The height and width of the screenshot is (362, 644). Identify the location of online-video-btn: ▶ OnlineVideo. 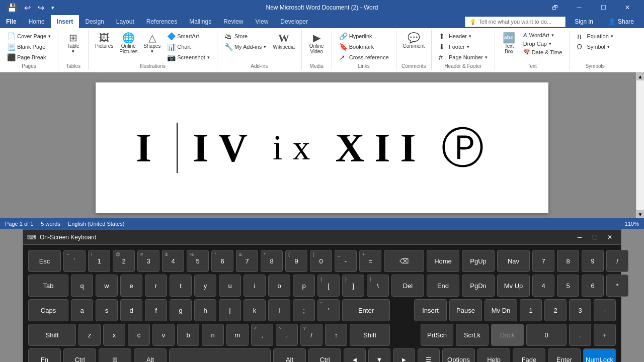
(316, 43).